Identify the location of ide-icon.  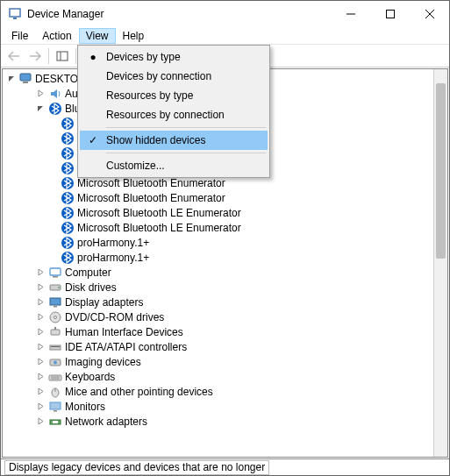
(55, 347).